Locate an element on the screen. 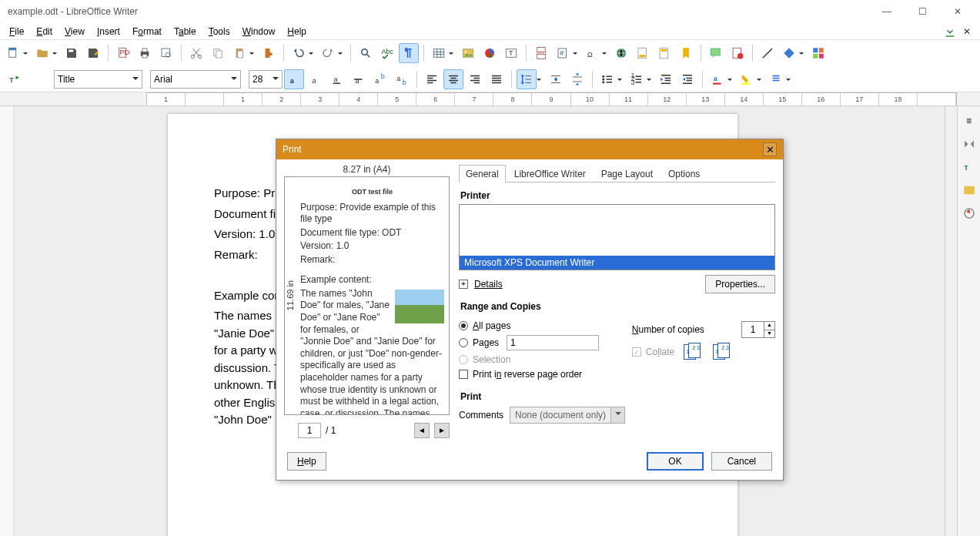  redo-button is located at coordinates (328, 53).